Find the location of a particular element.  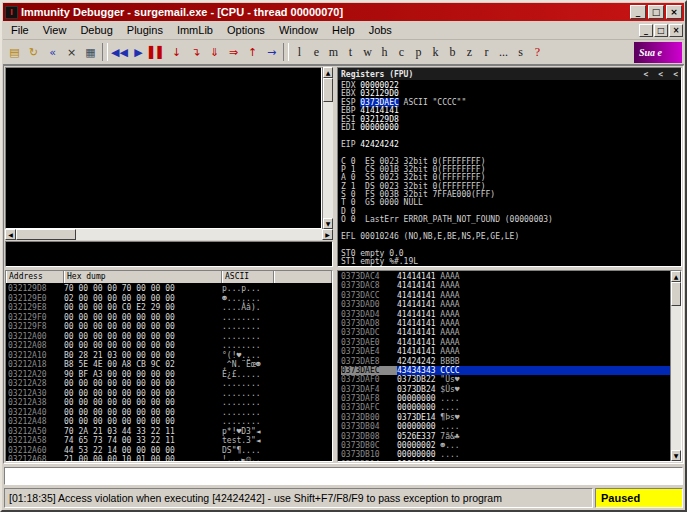

detach-icon: « is located at coordinates (52, 52).